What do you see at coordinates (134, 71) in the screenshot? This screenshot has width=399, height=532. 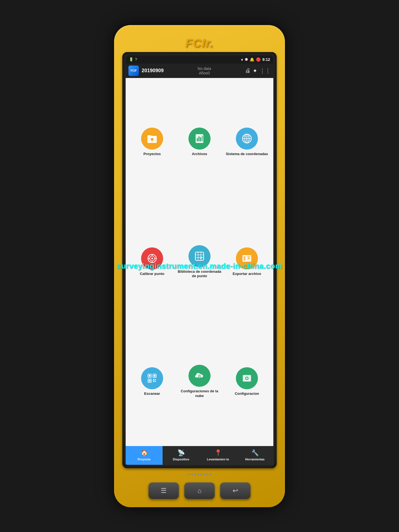 I see `app-logo-box: FCIF` at bounding box center [134, 71].